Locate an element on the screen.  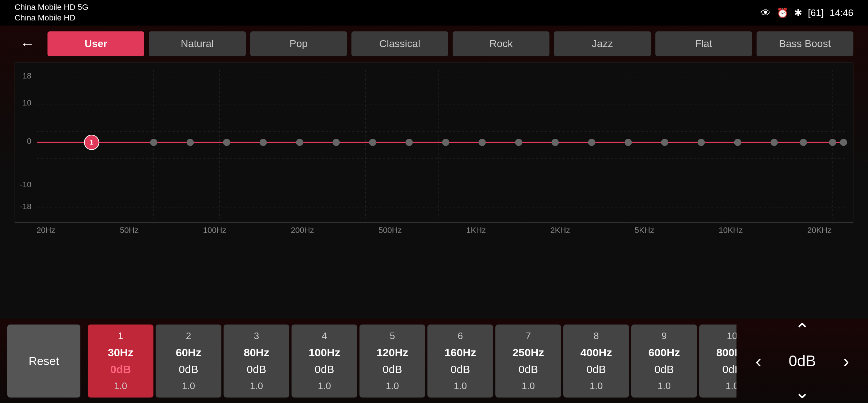
band-db-8: 0dB is located at coordinates (596, 369).